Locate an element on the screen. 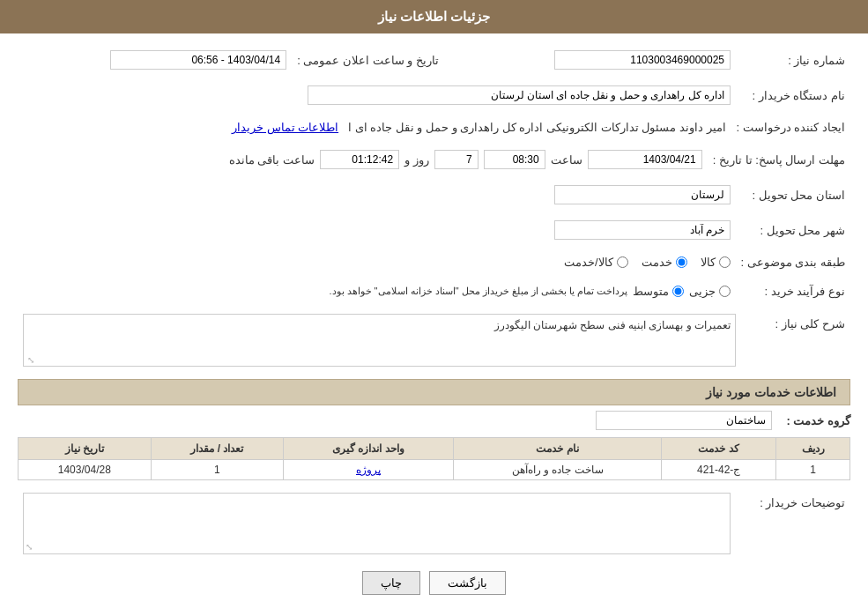  need-number-input is located at coordinates (642, 60).